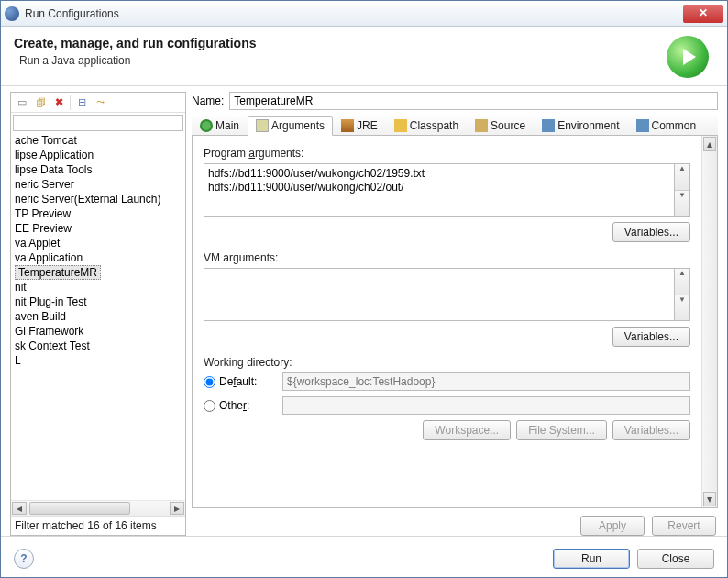 The height and width of the screenshot is (578, 728). I want to click on default-dir-field, so click(486, 382).